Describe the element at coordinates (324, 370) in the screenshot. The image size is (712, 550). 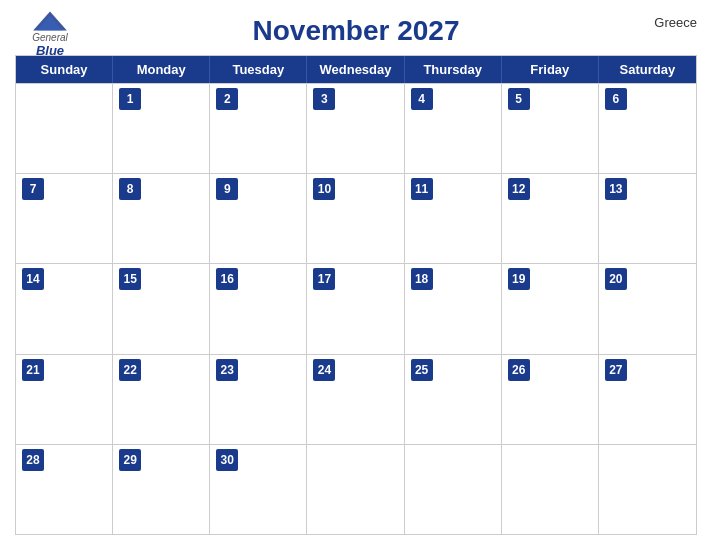
I see `day-number: 24` at that location.